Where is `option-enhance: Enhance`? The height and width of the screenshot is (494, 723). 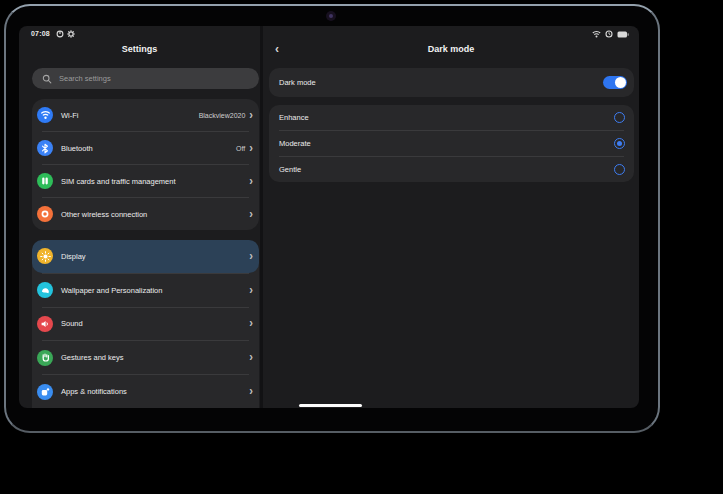
option-enhance: Enhance is located at coordinates (452, 118).